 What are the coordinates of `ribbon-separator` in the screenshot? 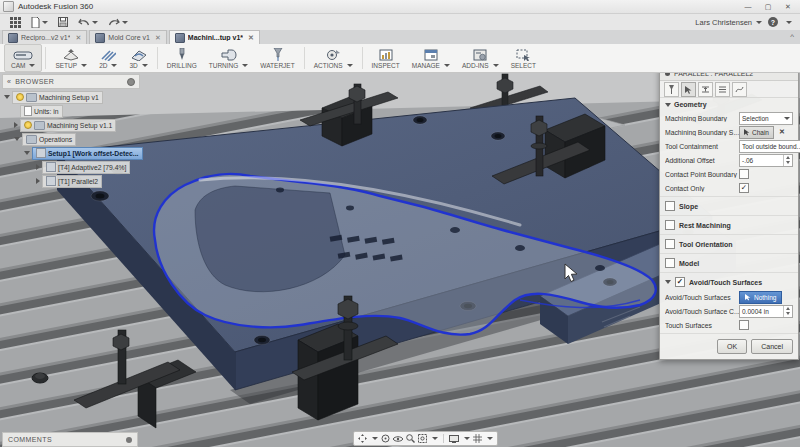 It's located at (46, 58).